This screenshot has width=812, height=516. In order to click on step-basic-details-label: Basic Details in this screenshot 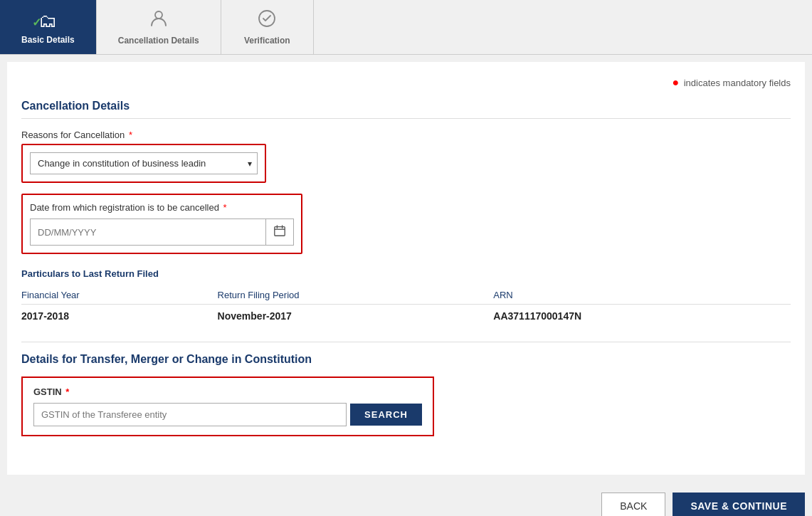, I will do `click(48, 40)`.